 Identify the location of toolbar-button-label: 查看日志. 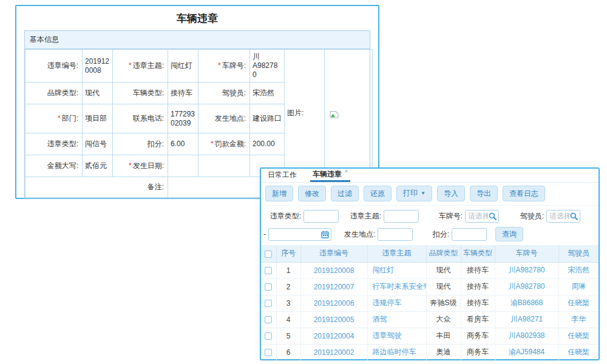
(524, 194).